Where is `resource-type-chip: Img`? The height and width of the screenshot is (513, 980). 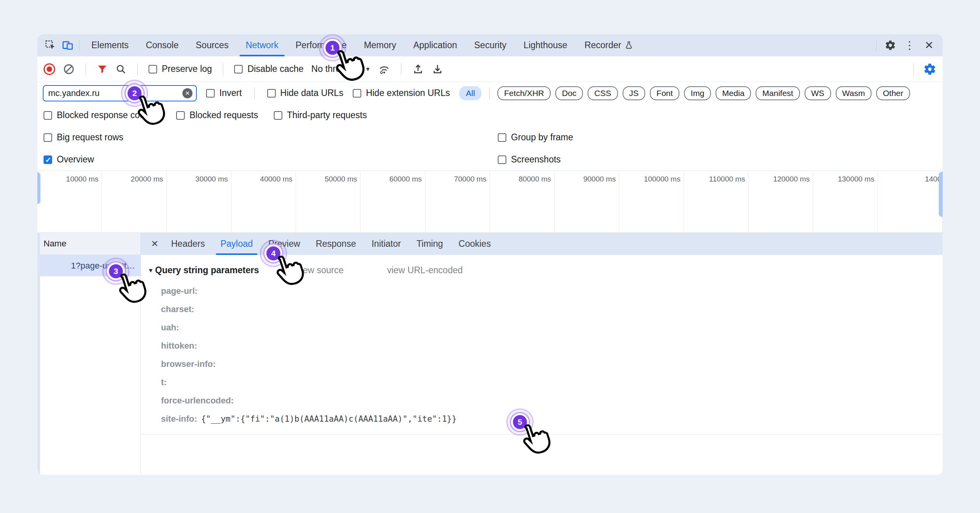 resource-type-chip: Img is located at coordinates (698, 93).